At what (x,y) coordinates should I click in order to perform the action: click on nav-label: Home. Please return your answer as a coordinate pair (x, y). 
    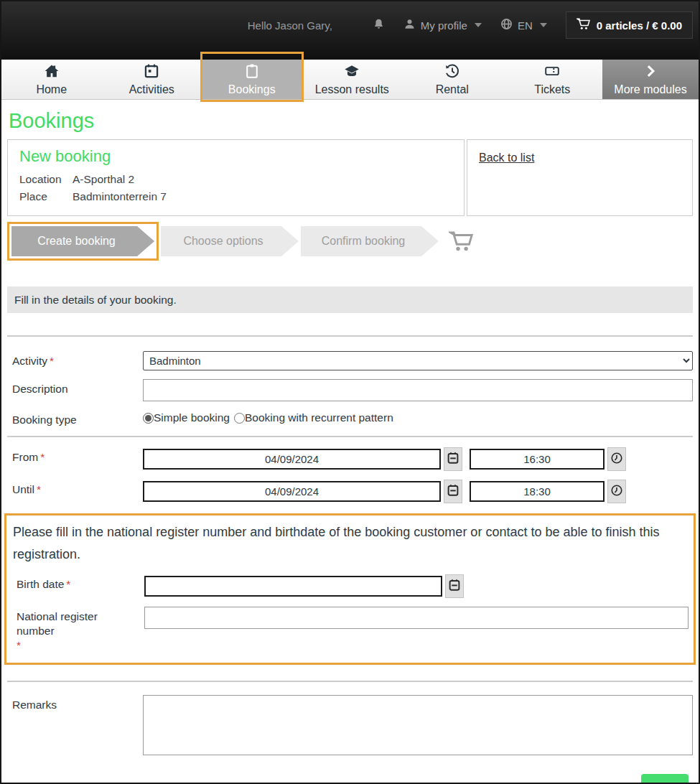
    Looking at the image, I should click on (52, 90).